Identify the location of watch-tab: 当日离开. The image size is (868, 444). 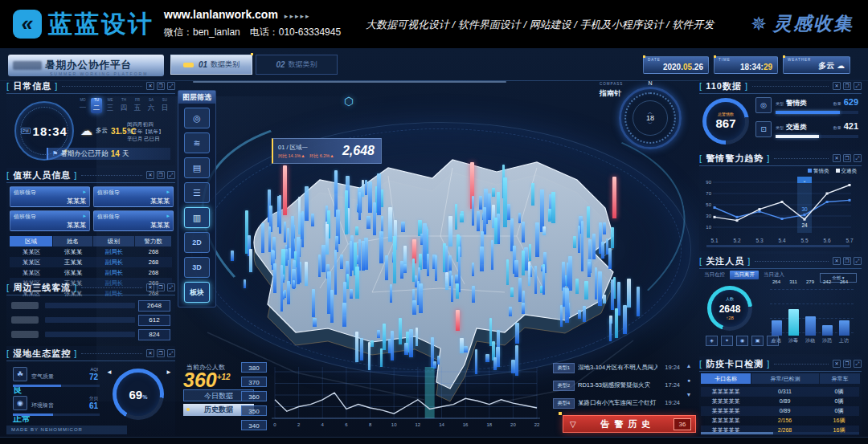
(744, 275).